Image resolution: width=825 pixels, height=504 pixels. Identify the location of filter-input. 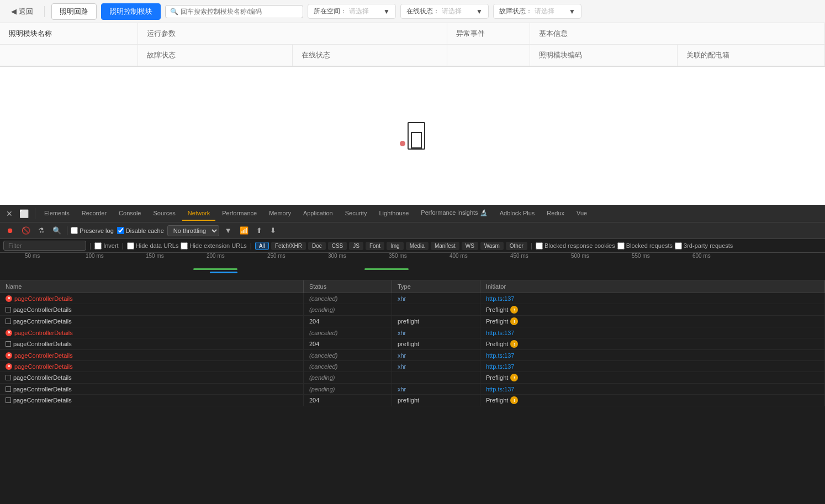
(45, 246).